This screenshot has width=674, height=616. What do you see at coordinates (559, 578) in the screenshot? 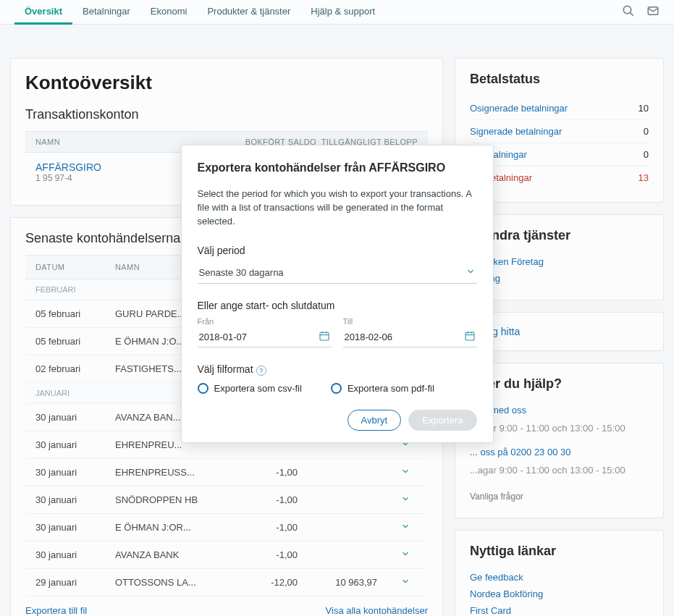
I see `useful-link: Ge feedback` at bounding box center [559, 578].